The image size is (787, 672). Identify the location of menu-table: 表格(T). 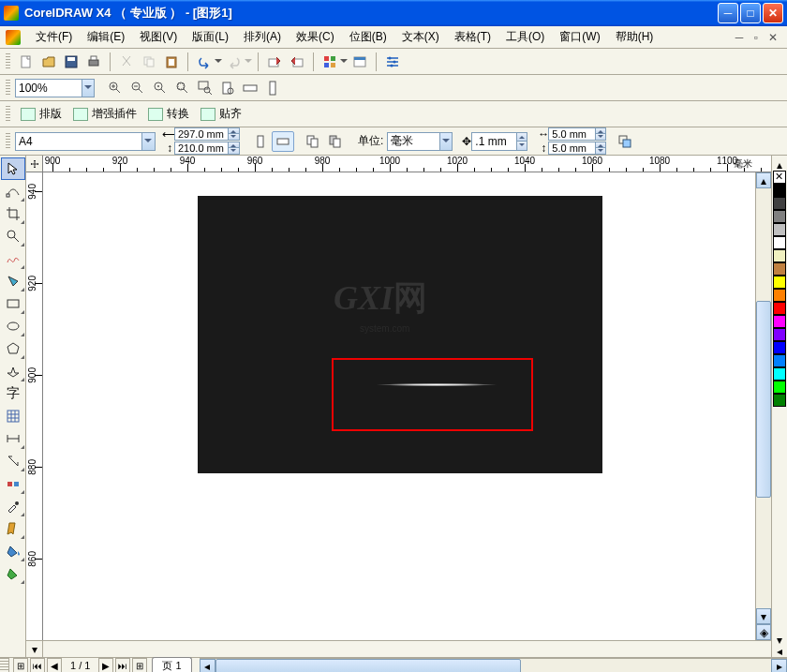
(472, 37).